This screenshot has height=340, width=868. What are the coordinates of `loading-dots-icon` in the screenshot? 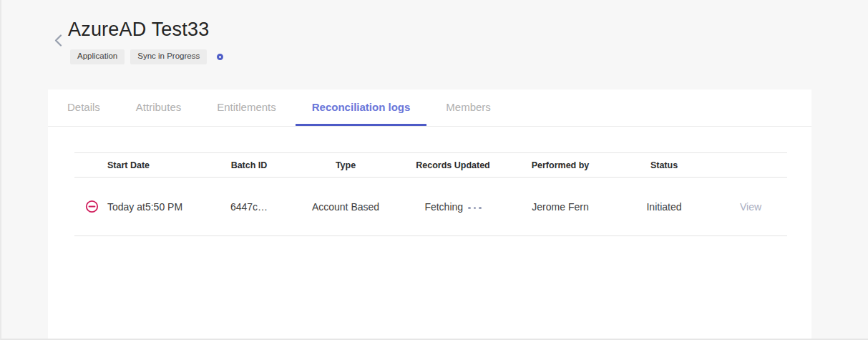 It's located at (475, 207).